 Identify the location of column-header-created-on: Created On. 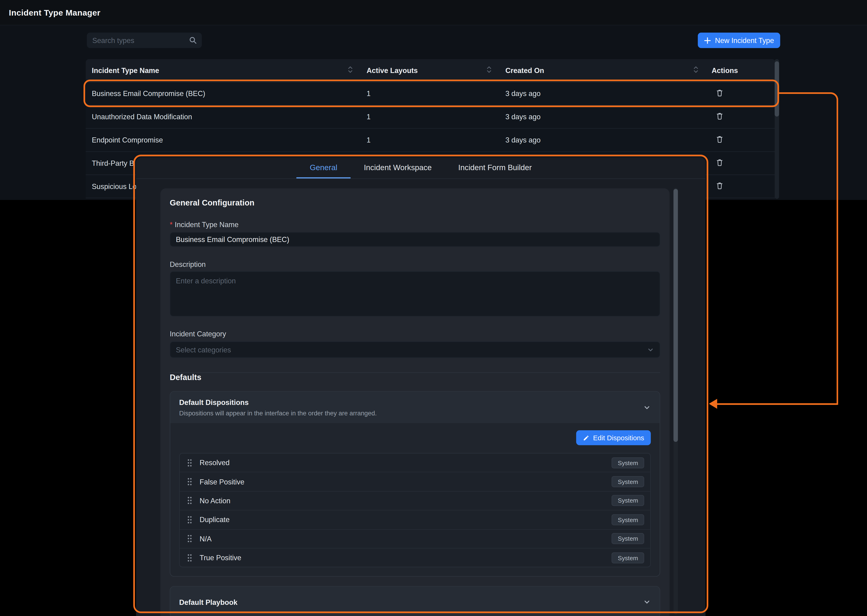
(603, 71).